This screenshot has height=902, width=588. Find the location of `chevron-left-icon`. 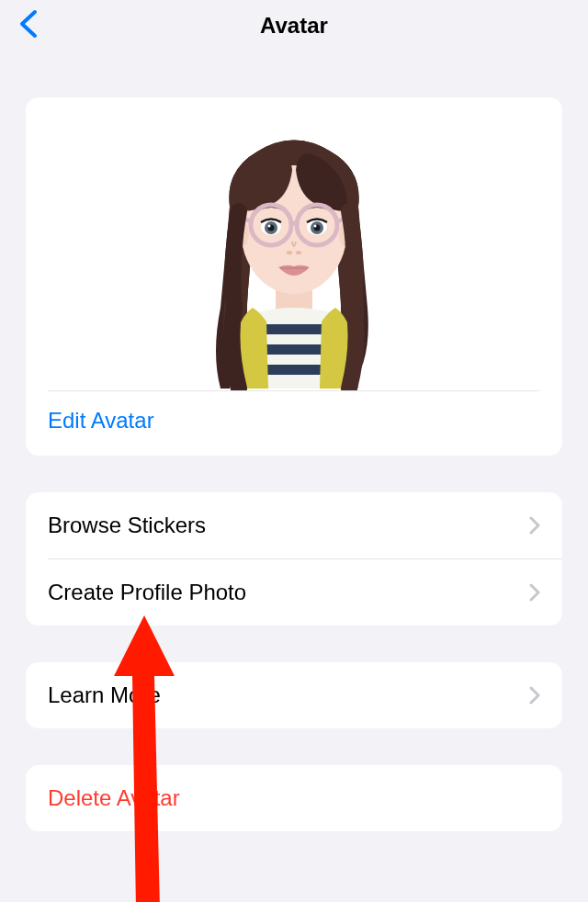

chevron-left-icon is located at coordinates (28, 24).